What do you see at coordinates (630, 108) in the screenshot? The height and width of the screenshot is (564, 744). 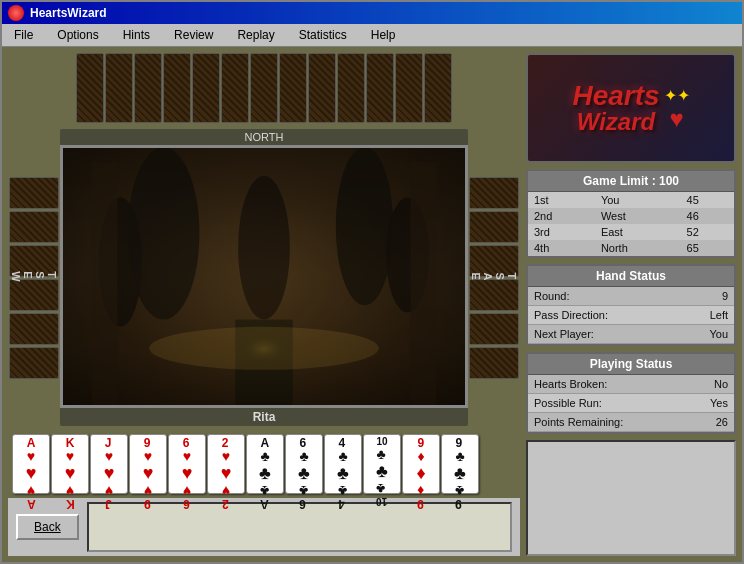 I see `logo: Hearts Wizard ✦✦ ♥` at bounding box center [630, 108].